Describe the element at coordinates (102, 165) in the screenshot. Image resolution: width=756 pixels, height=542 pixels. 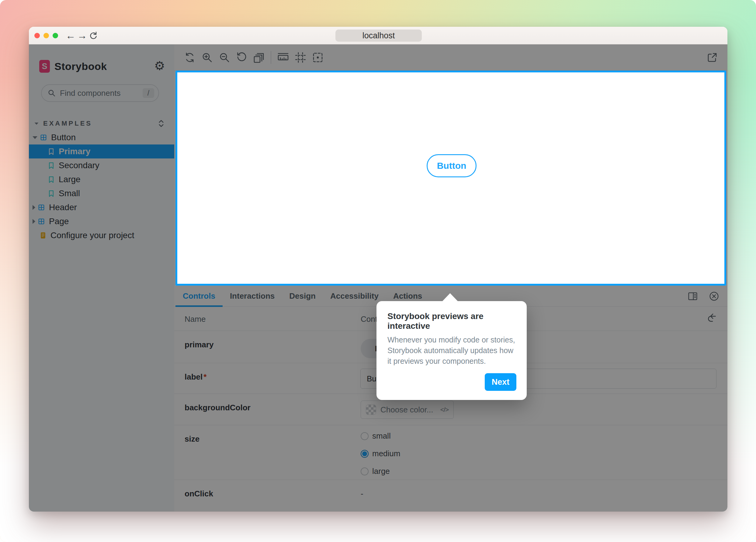
I see `sidebar-item-secondary: Secondary` at that location.